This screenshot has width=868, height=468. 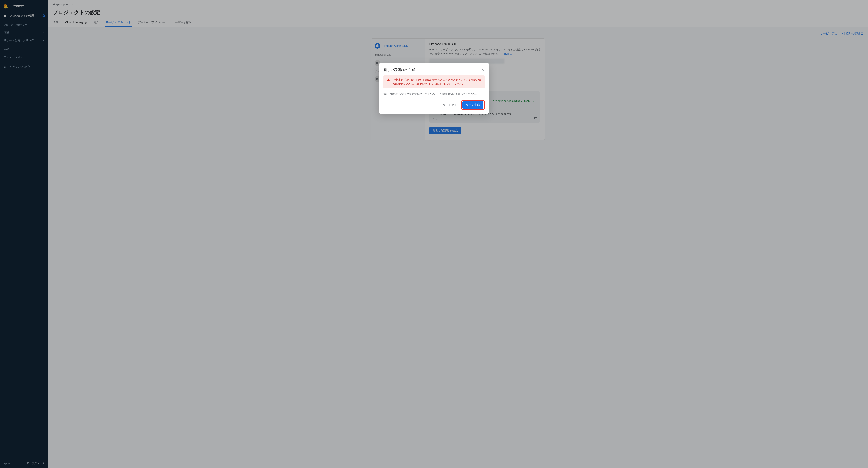 What do you see at coordinates (437, 82) in the screenshot?
I see `warning-text: 秘密鍵でプロジェクトの Firebase サービスにアクセスできます。秘密鍵の情…` at bounding box center [437, 82].